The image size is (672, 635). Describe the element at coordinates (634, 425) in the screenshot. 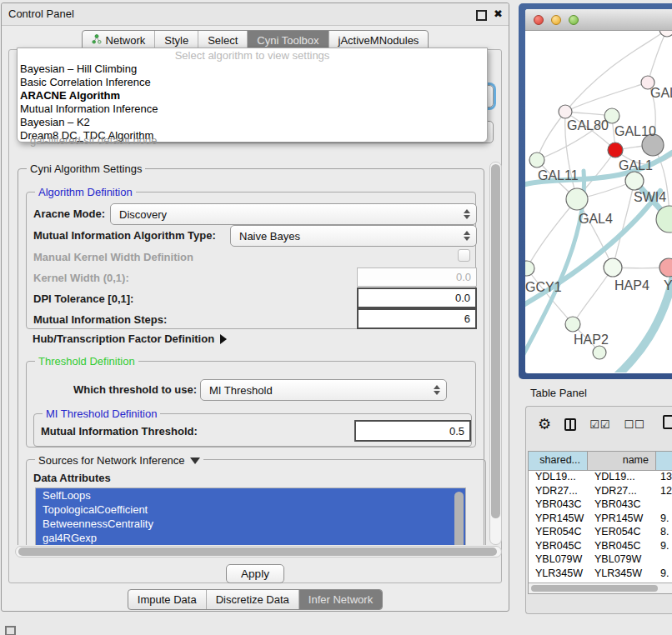

I see `deselect-all-columns-icon: ☐☐` at that location.